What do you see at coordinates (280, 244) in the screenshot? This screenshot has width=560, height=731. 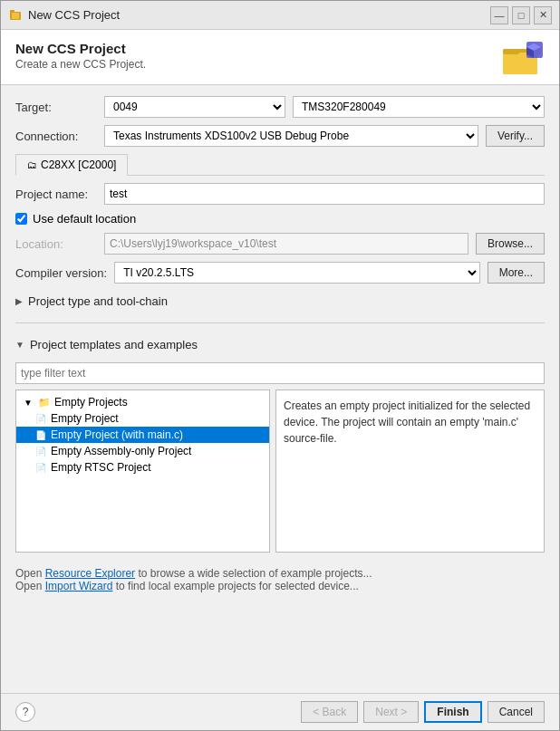 I see `location-row: Location: Browse...` at bounding box center [280, 244].